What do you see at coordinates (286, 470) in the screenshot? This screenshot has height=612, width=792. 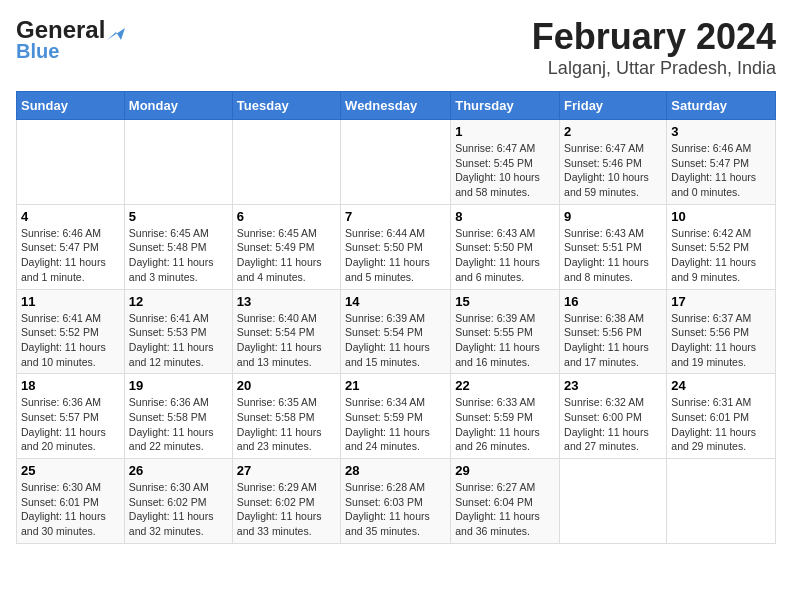 I see `day-number: 27` at bounding box center [286, 470].